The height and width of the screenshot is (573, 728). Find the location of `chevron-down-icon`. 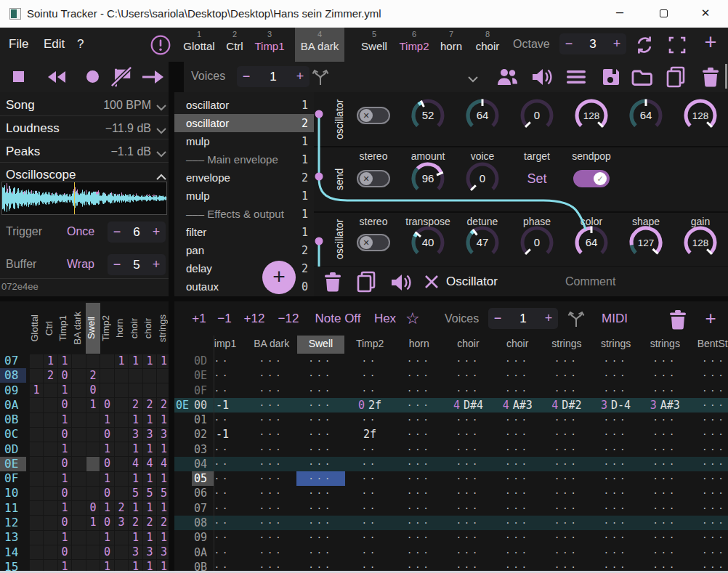

chevron-down-icon is located at coordinates (473, 79).